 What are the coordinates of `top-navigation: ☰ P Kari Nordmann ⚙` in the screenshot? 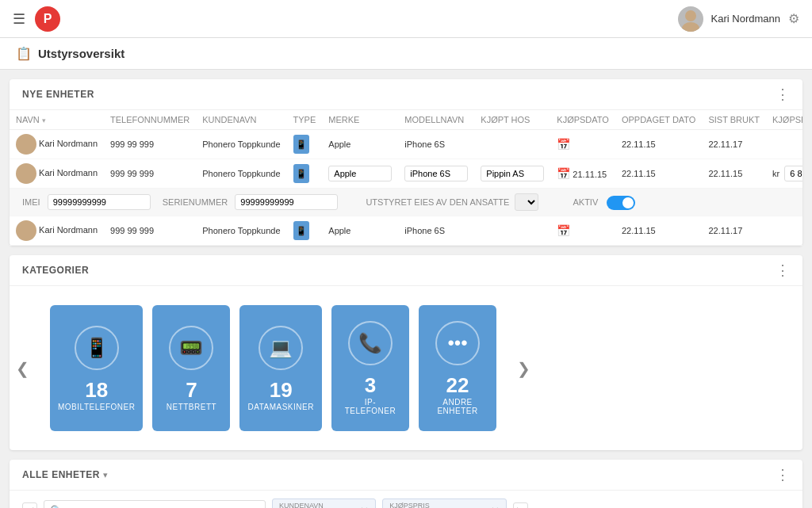 It's located at (406, 19).